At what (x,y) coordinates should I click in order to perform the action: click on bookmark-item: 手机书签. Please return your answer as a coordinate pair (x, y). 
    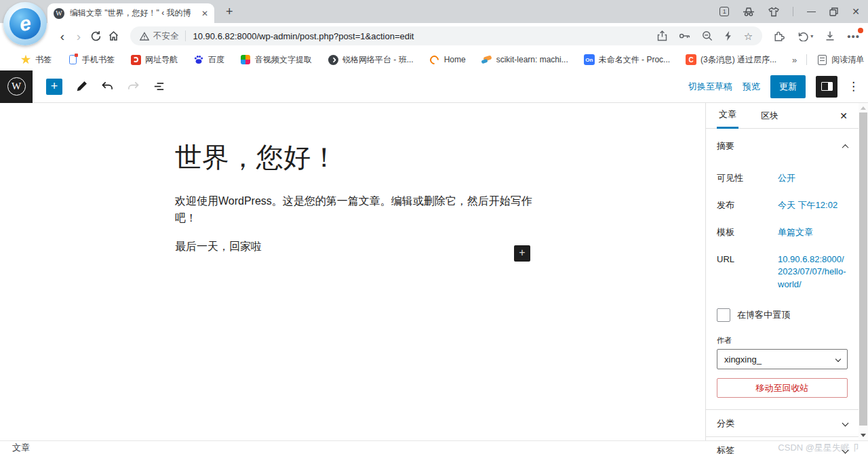
    Looking at the image, I should click on (91, 60).